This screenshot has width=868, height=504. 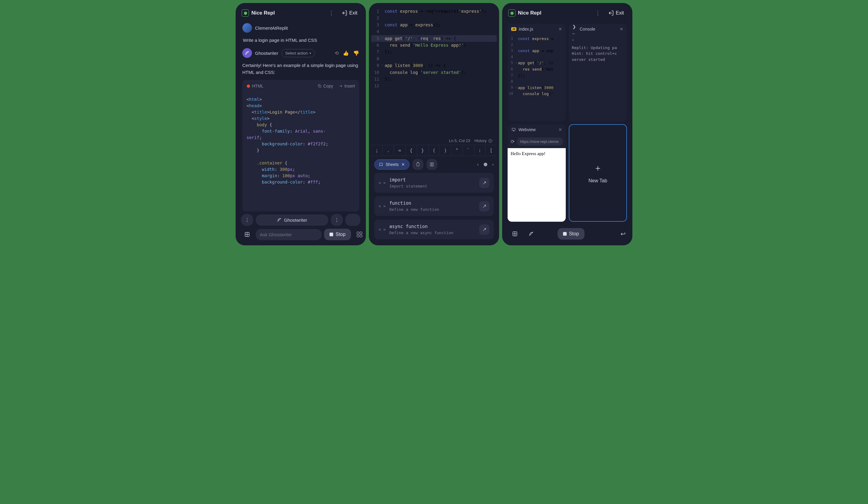 I want to click on regenerate-button: ⟲, so click(x=337, y=53).